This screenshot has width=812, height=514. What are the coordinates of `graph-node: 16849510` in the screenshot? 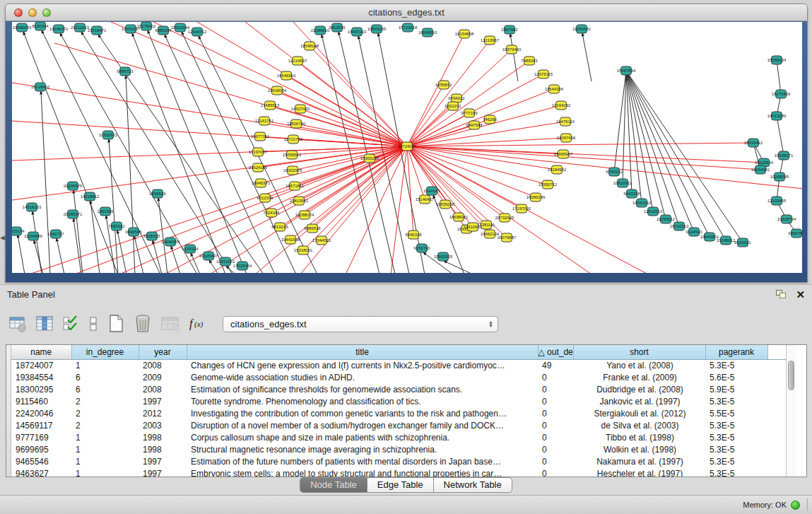 It's located at (428, 33).